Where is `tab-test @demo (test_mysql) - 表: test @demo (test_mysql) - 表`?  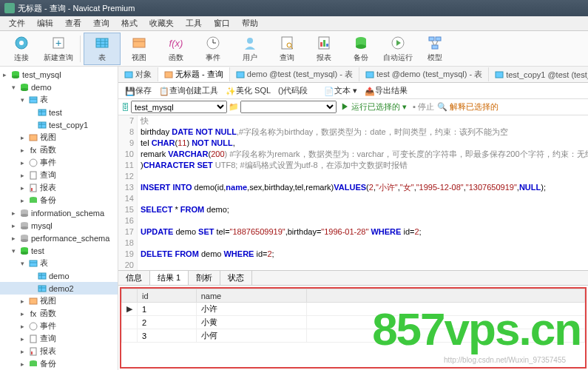
tab-test @demo (test_mysql) - 表: test @demo (test_mysql) - 表 is located at coordinates (425, 74).